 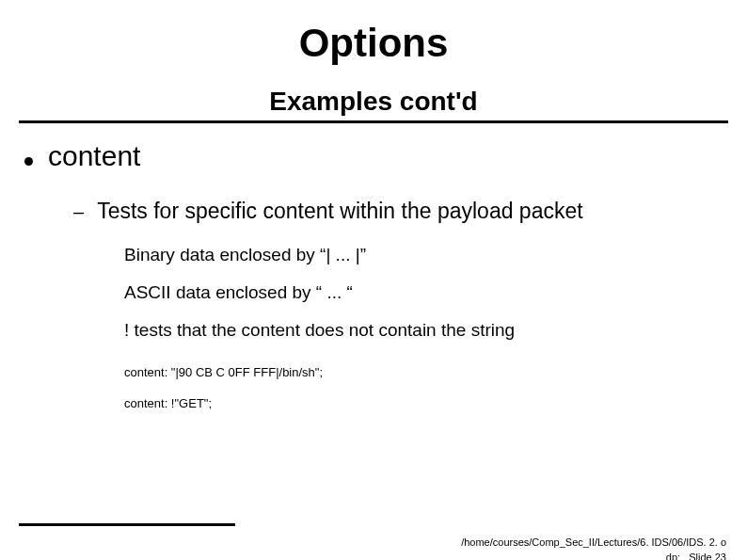 I want to click on dash-icon: –, so click(x=79, y=213).